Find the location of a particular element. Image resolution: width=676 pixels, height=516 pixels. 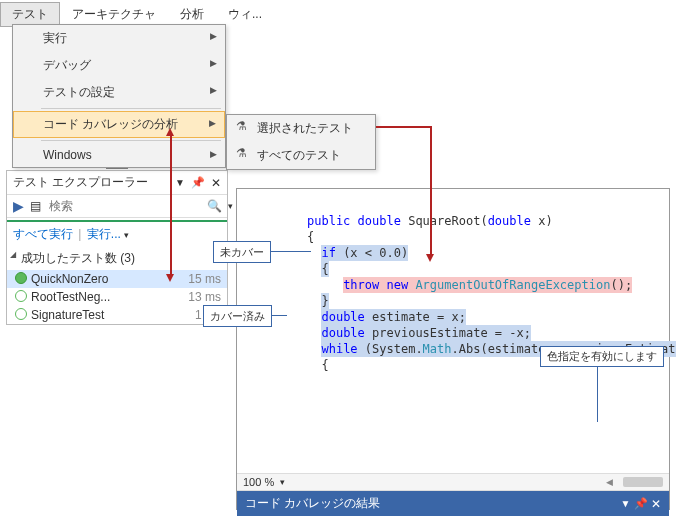

test-explorer-title-bar: テスト エクスプローラー ▼ 📌 ✕ is located at coordinates (117, 183).